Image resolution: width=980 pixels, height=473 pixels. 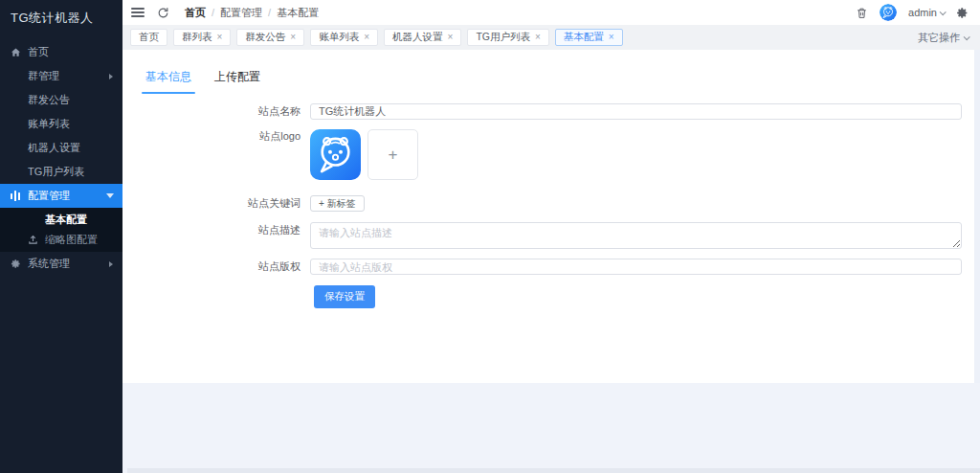 I want to click on page-tab-group-list: 群列表 ×, so click(x=202, y=37).